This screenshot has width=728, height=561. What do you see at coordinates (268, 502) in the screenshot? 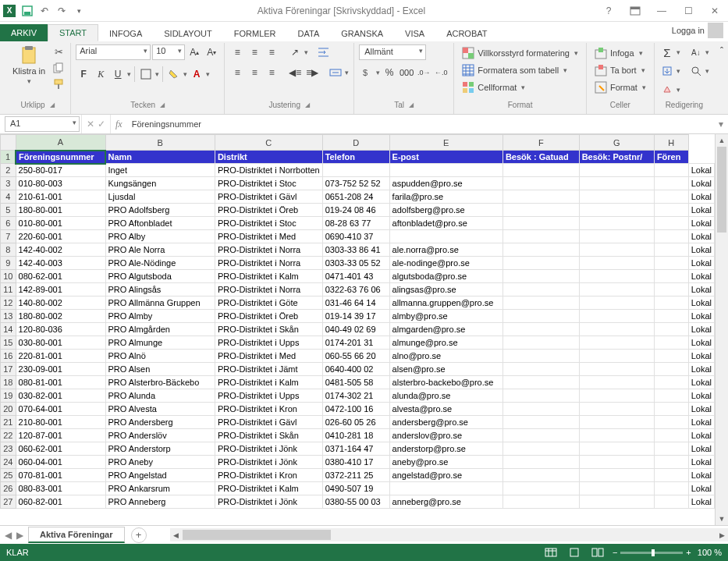
I see `data-cell: PRO-Distriktet i Jönk` at bounding box center [268, 502].